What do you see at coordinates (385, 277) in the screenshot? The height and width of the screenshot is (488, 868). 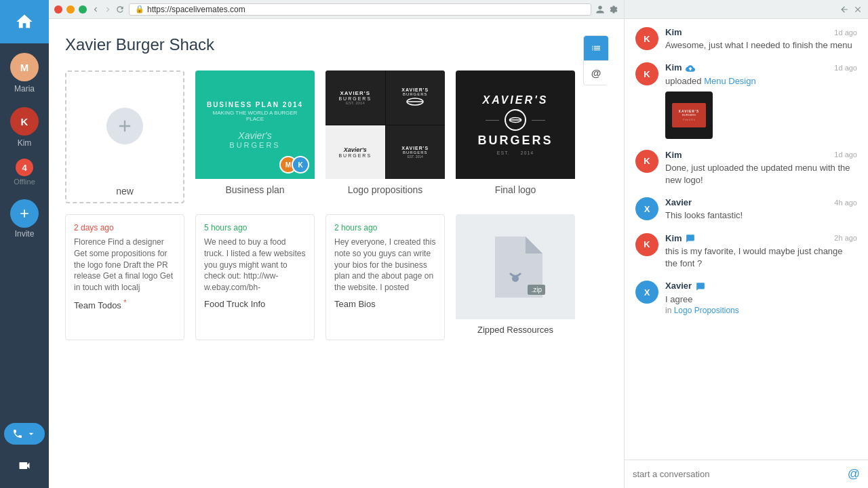 I see `team-bios-card: 2 hours ago Hey everyone, I created this…` at bounding box center [385, 277].